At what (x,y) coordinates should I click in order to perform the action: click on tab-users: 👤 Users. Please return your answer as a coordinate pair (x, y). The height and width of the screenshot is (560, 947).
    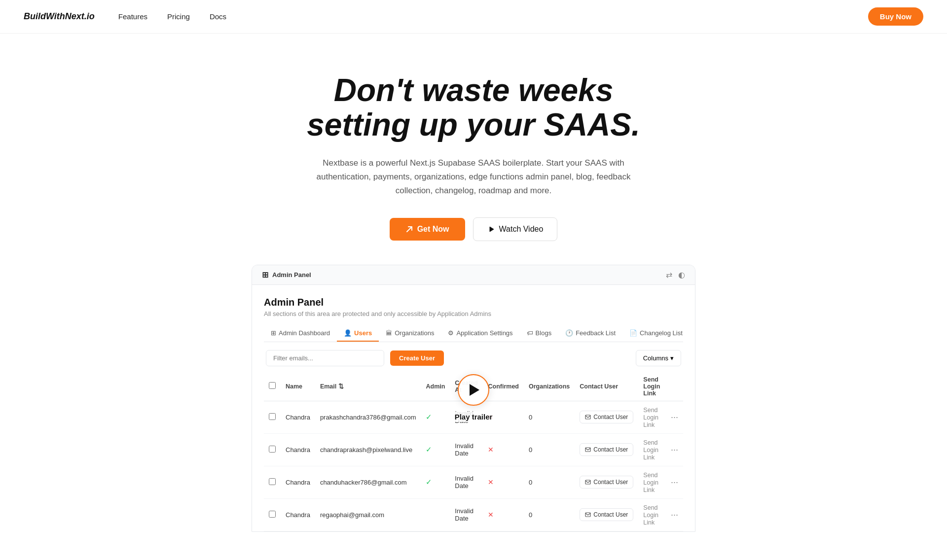
    Looking at the image, I should click on (358, 333).